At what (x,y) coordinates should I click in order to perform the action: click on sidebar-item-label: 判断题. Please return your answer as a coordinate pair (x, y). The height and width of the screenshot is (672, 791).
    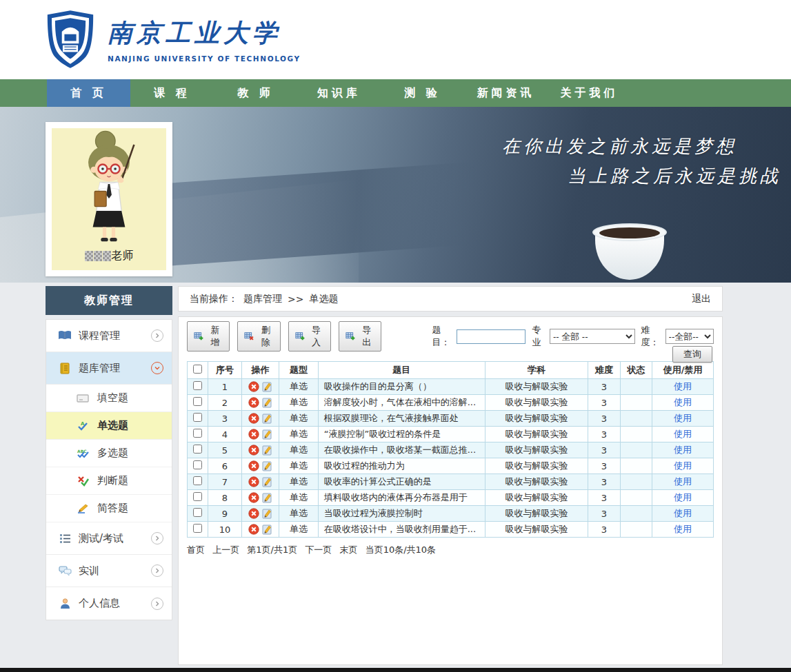
    Looking at the image, I should click on (113, 481).